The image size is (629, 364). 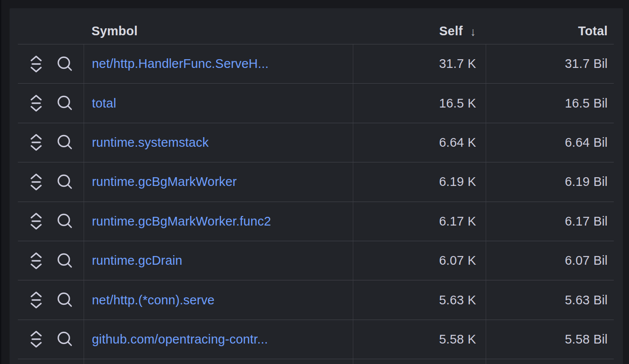 I want to click on self-value: 31.7 K, so click(x=419, y=64).